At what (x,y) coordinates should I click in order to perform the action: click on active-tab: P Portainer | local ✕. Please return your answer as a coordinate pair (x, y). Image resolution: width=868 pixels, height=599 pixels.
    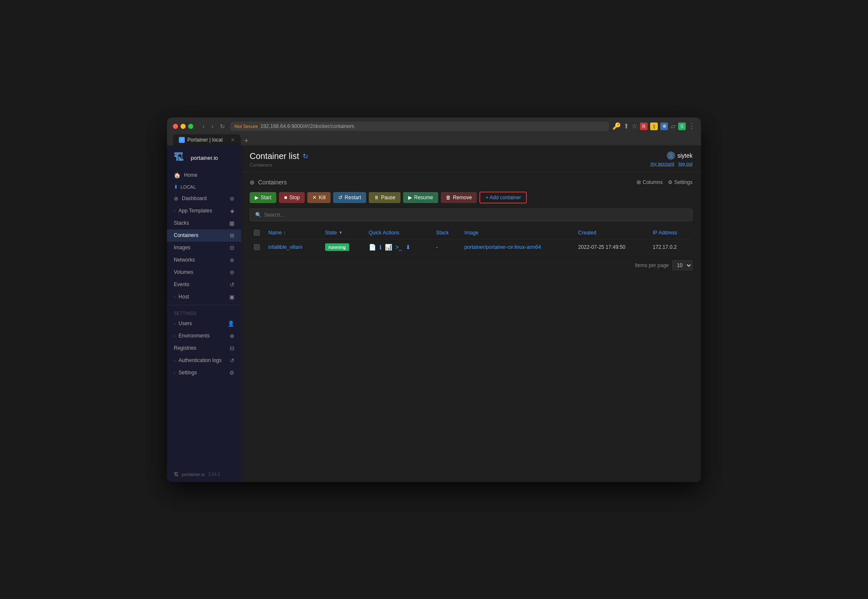
    Looking at the image, I should click on (207, 140).